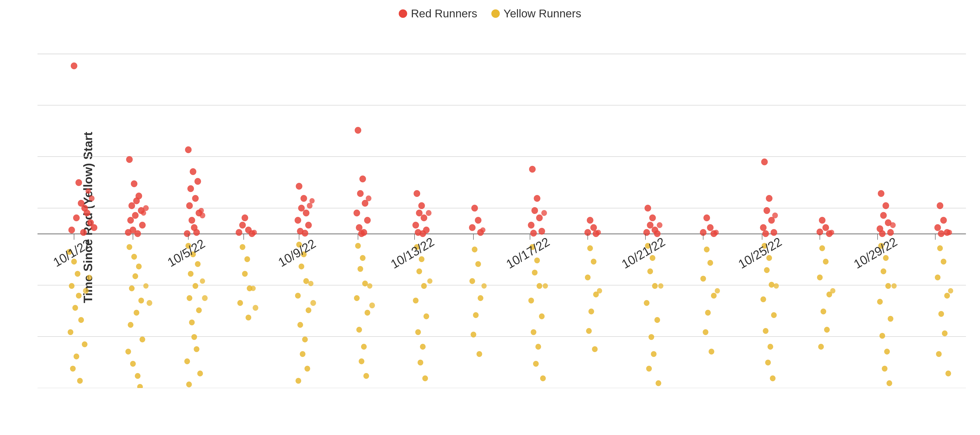 This screenshot has width=980, height=435. What do you see at coordinates (643, 253) in the screenshot?
I see `svg-text: 10/21/22` at bounding box center [643, 253].